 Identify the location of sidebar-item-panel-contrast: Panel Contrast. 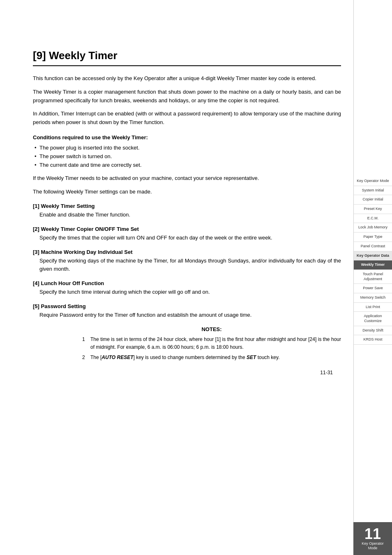
(373, 246).